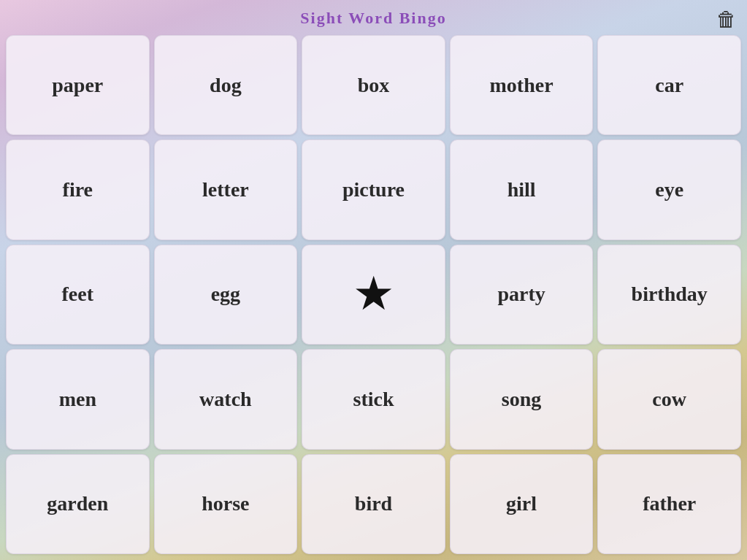 The height and width of the screenshot is (560, 747). Describe the element at coordinates (669, 504) in the screenshot. I see `bingo-cell-father: father` at that location.